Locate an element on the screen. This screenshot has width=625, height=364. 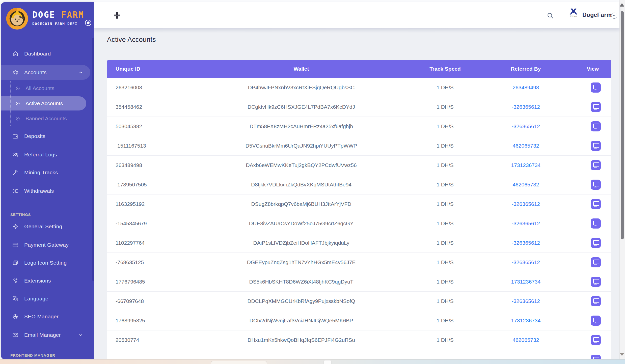
cell-unique-id: 1102297764 is located at coordinates (155, 243).